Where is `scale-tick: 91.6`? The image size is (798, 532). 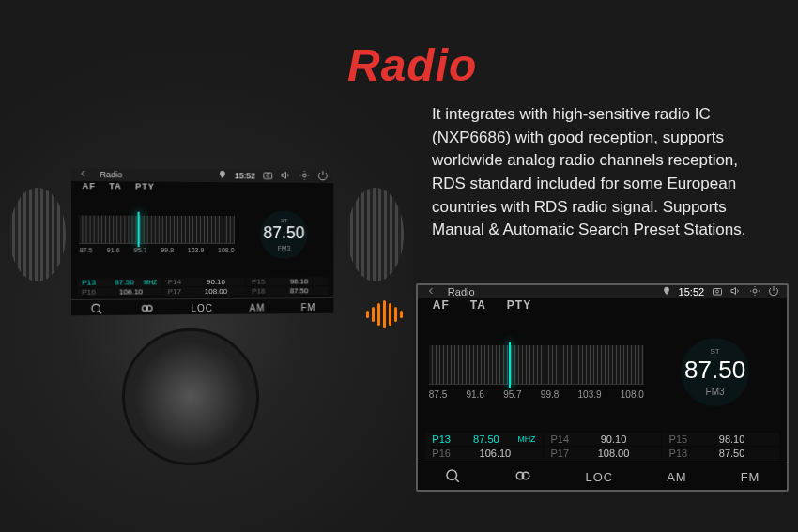
scale-tick: 91.6 is located at coordinates (475, 394).